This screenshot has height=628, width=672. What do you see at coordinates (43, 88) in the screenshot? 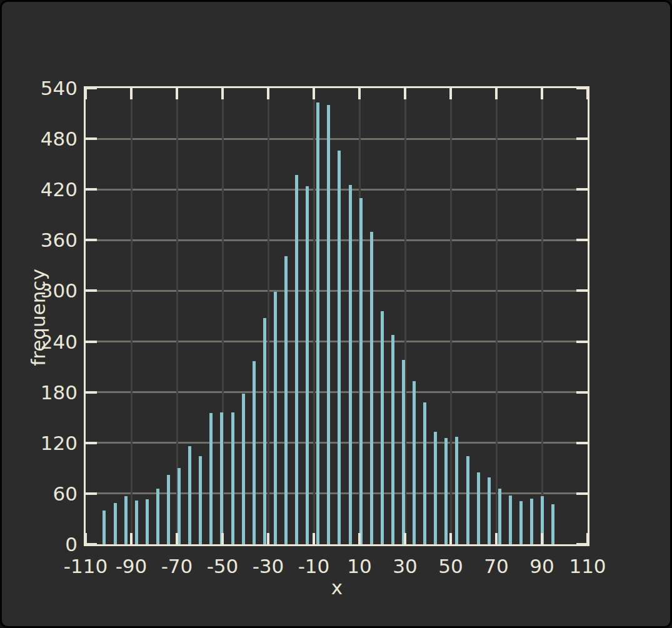
I see `y-tick-label: 540` at bounding box center [43, 88].